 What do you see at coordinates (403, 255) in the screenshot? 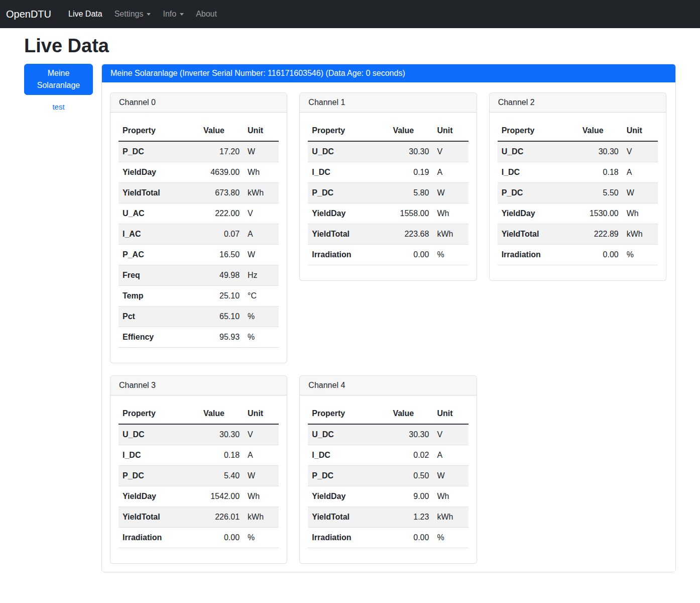
I see `value-cell: 0.00` at bounding box center [403, 255].